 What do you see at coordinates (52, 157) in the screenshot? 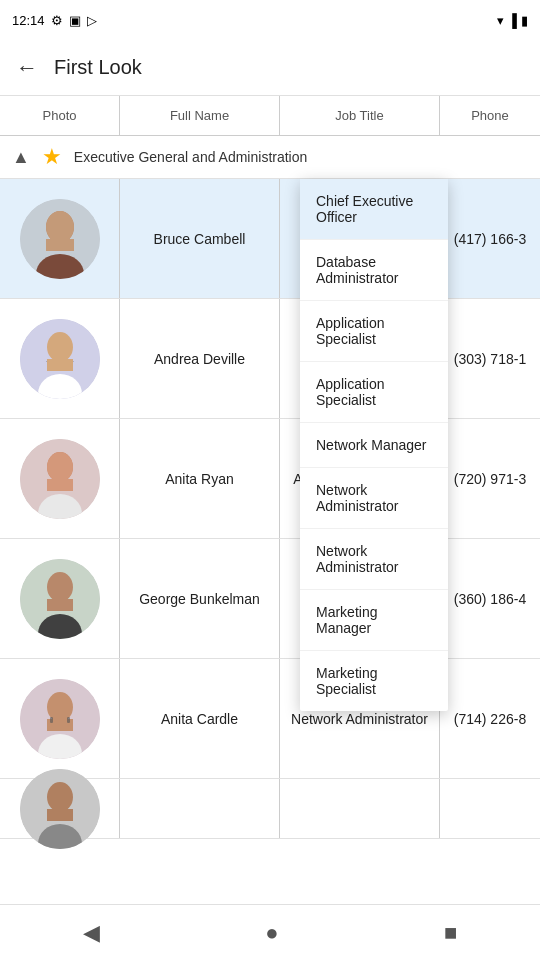
I see `star-icon: ★` at bounding box center [52, 157].